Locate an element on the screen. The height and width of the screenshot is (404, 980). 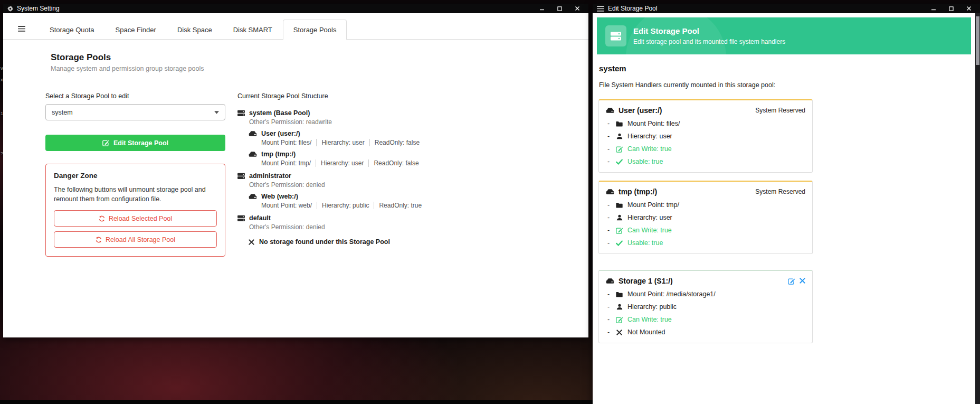
window-title: Edit Storage Pool is located at coordinates (632, 8).